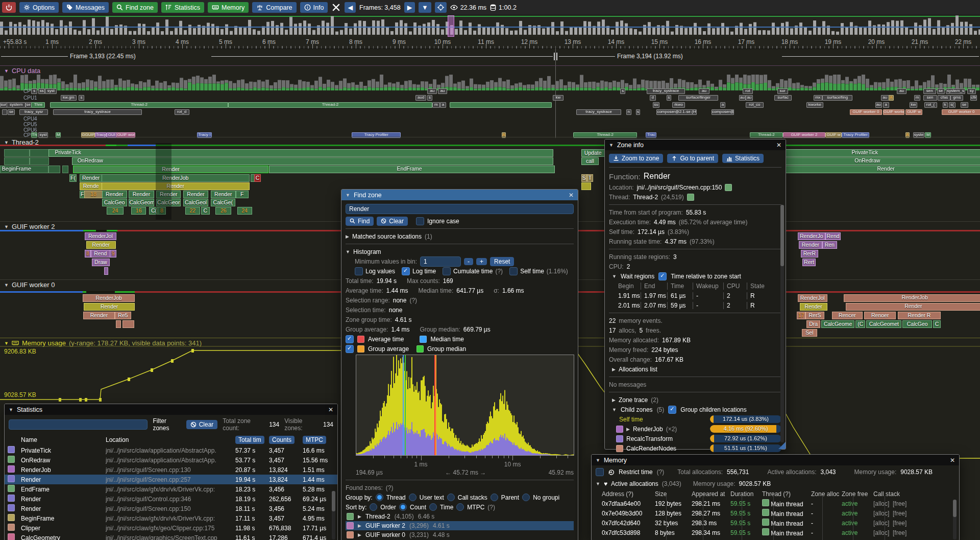  I want to click on find-zone-query-input, so click(459, 209).